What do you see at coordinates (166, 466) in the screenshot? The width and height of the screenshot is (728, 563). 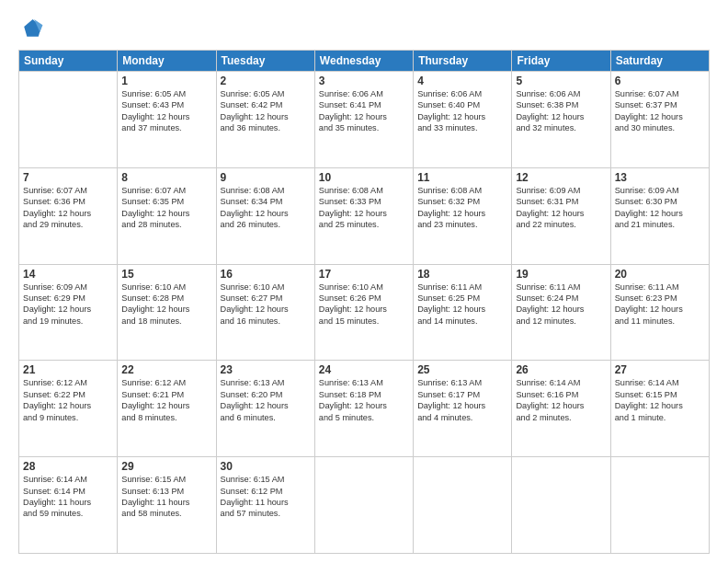 I see `day-number: 29` at bounding box center [166, 466].